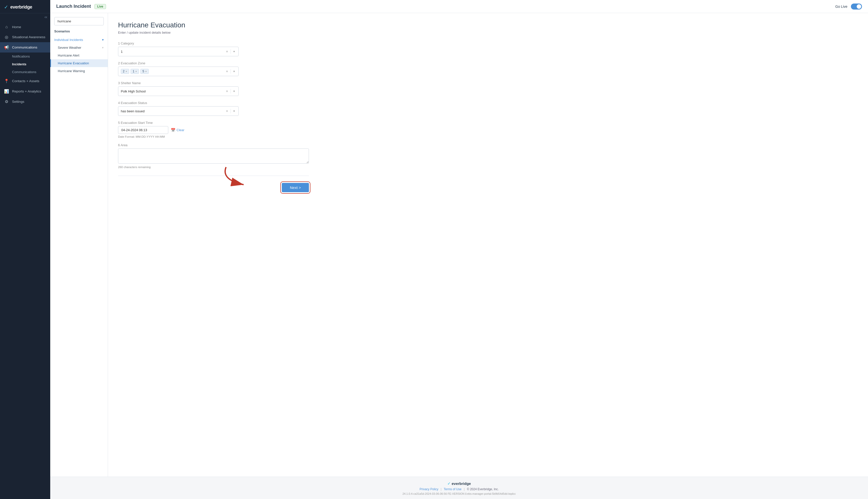 This screenshot has width=868, height=499. I want to click on sidebar-nav: ⌂ Home ◎ Situational Awareness 📢 Communi…, so click(25, 260).